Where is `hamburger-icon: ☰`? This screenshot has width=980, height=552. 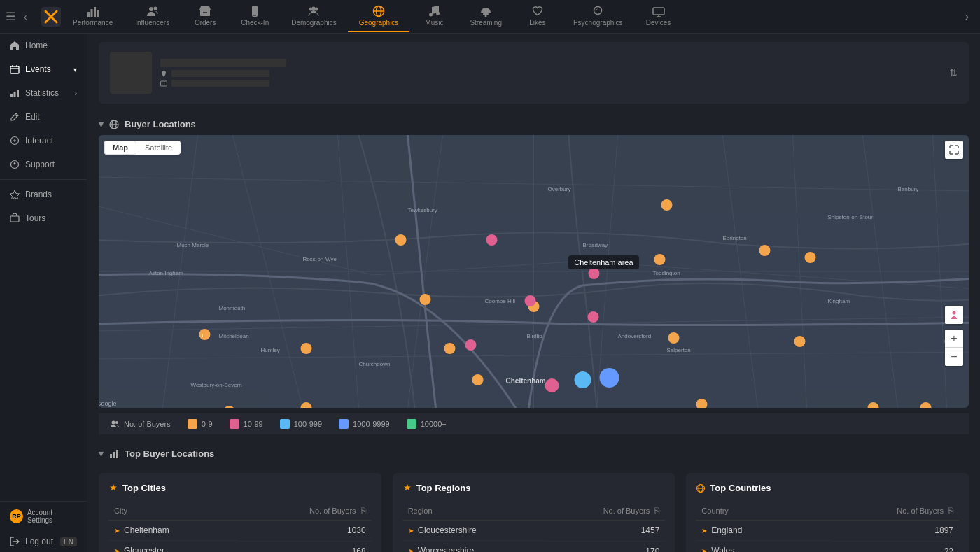 hamburger-icon: ☰ is located at coordinates (10, 17).